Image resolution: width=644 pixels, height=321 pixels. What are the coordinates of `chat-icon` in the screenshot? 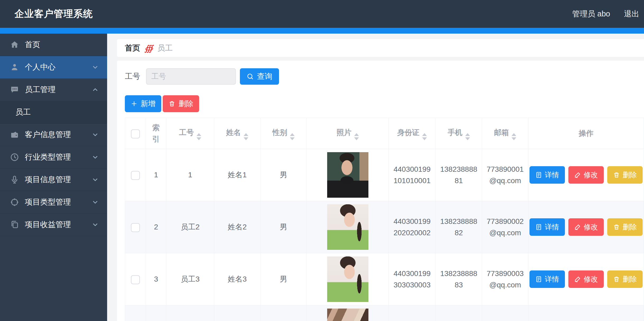 It's located at (15, 90).